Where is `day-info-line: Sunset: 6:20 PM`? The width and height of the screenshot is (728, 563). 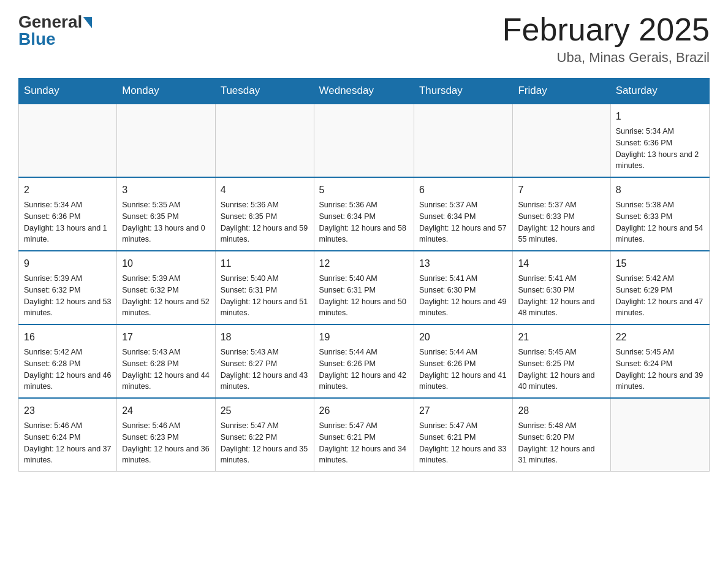
day-info-line: Sunset: 6:20 PM is located at coordinates (561, 438).